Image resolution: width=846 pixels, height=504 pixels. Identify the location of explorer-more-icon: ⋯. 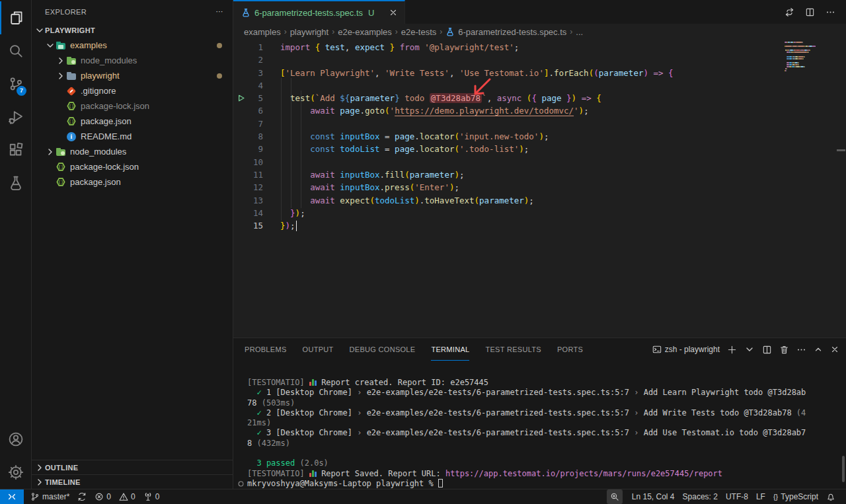
(219, 12).